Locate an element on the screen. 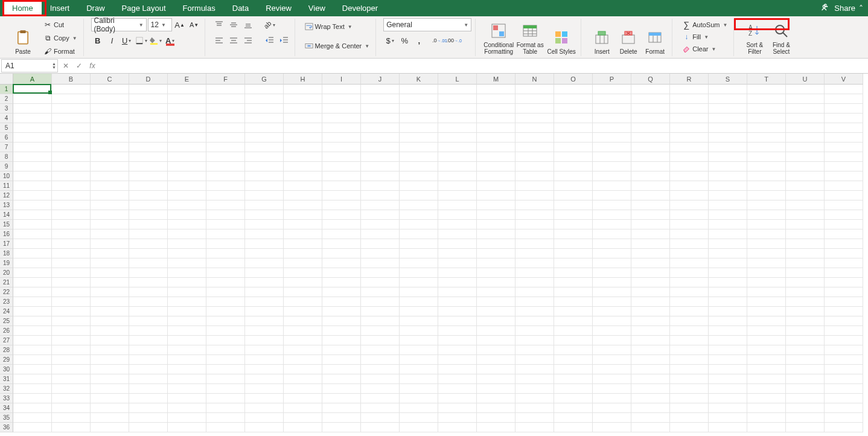 This screenshot has height=436, width=868. column-header: L is located at coordinates (458, 79).